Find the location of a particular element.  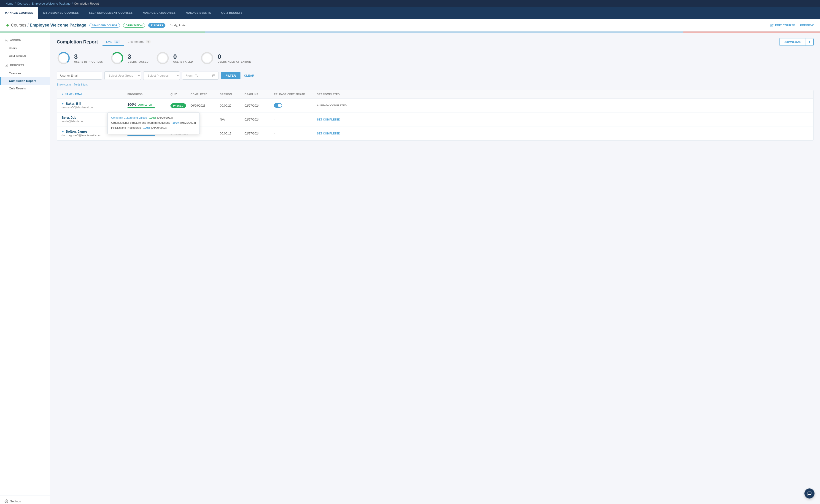

th-session: SESSION is located at coordinates (231, 94).